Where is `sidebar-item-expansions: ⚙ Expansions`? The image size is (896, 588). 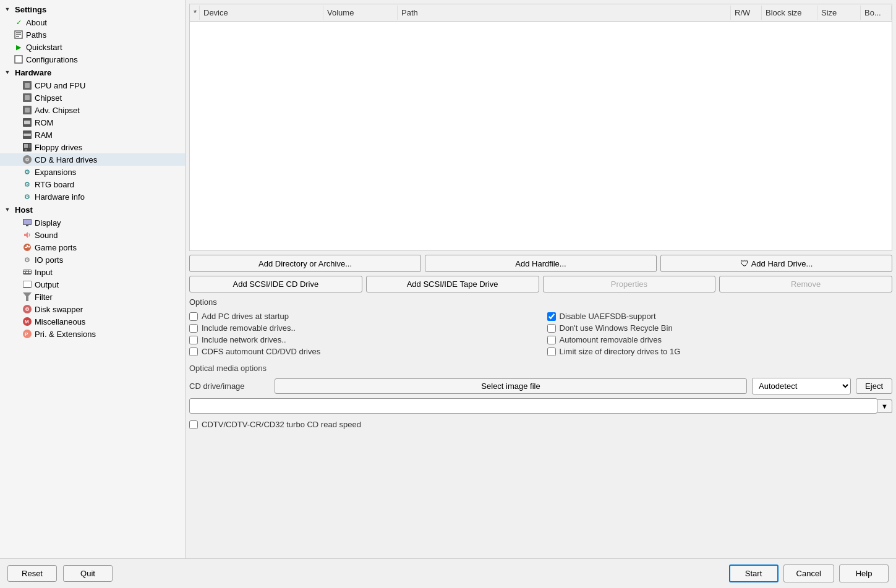
sidebar-item-expansions: ⚙ Expansions is located at coordinates (93, 172).